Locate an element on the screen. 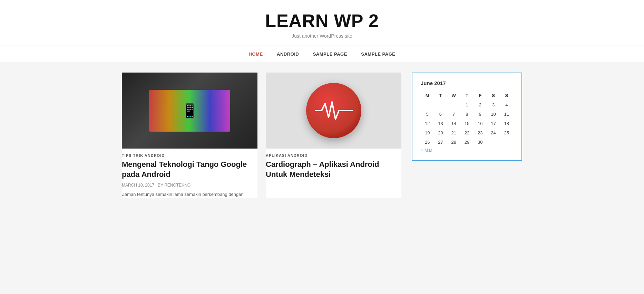  cardio-circle is located at coordinates (334, 111).